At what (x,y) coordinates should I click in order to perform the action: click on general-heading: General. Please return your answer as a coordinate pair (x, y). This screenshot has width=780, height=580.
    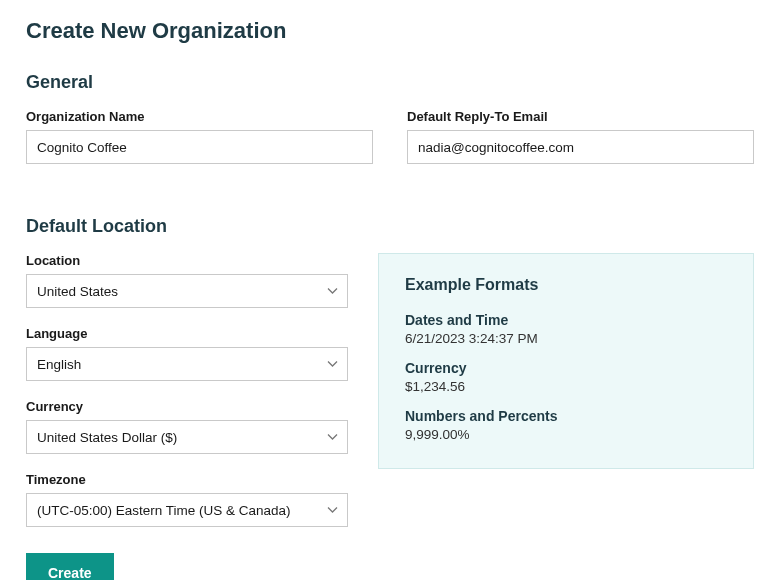
    Looking at the image, I should click on (390, 82).